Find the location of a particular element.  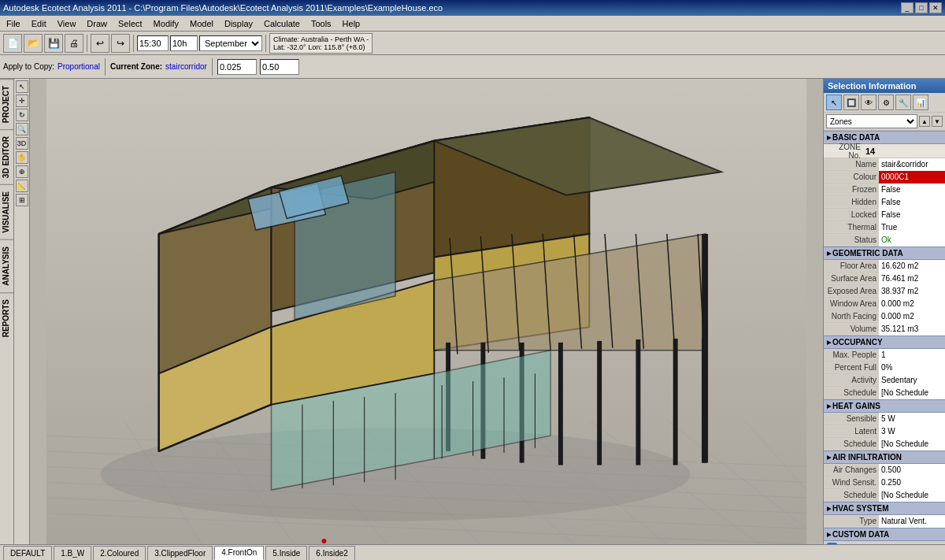

sensible-label: Sensible is located at coordinates (851, 419).